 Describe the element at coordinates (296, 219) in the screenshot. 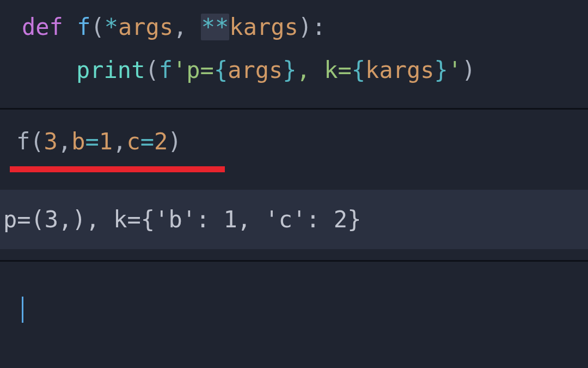

I see `output-text: p=(3,), k={'b': 1, 'c': 2}` at that location.